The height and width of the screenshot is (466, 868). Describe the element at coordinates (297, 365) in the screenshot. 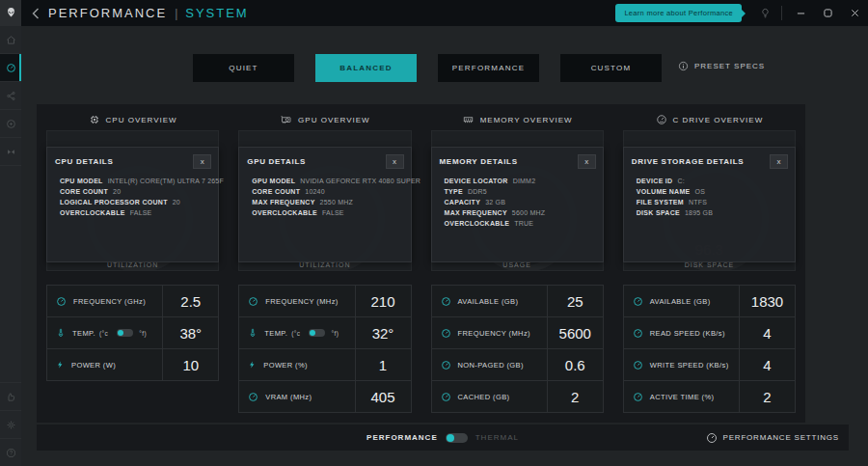

I see `stat-label-cell: POWER (%)` at that location.